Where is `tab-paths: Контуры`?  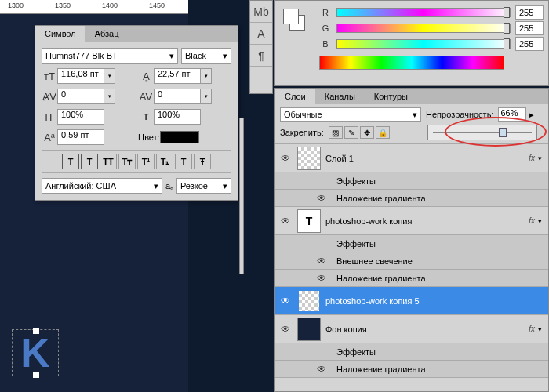 tab-paths: Контуры is located at coordinates (391, 96).